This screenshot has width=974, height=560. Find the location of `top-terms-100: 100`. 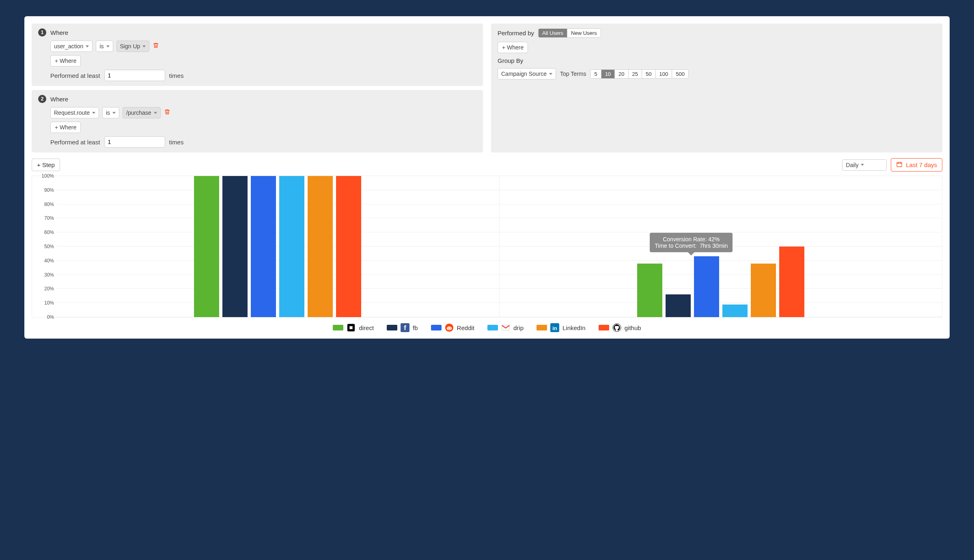

top-terms-100: 100 is located at coordinates (664, 74).